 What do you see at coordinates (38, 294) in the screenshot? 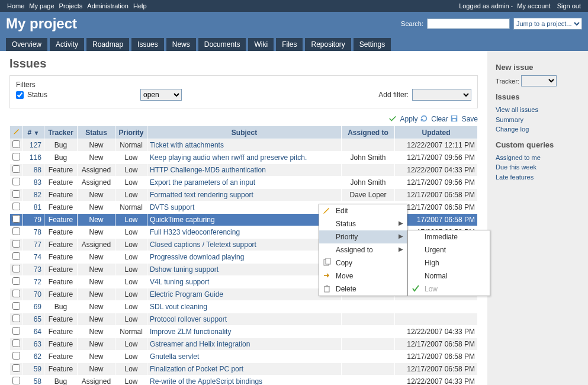
I see `issue-id-link: 70` at bounding box center [38, 294].